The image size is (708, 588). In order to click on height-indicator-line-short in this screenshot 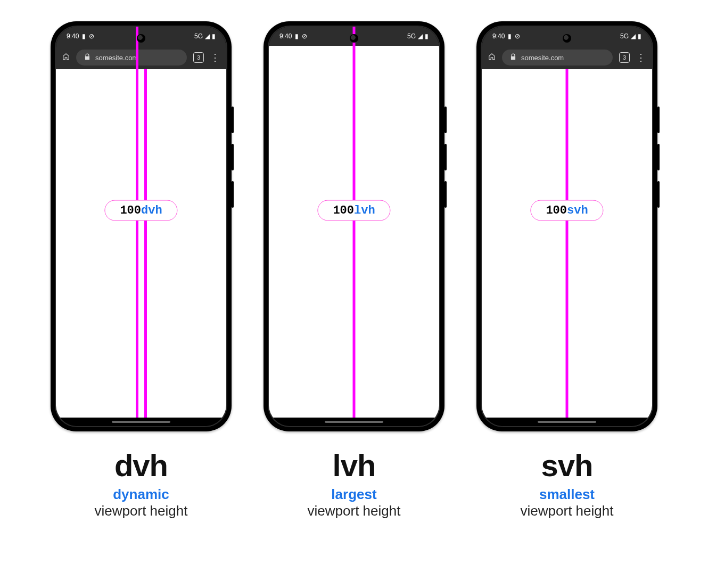, I will do `click(146, 243)`.